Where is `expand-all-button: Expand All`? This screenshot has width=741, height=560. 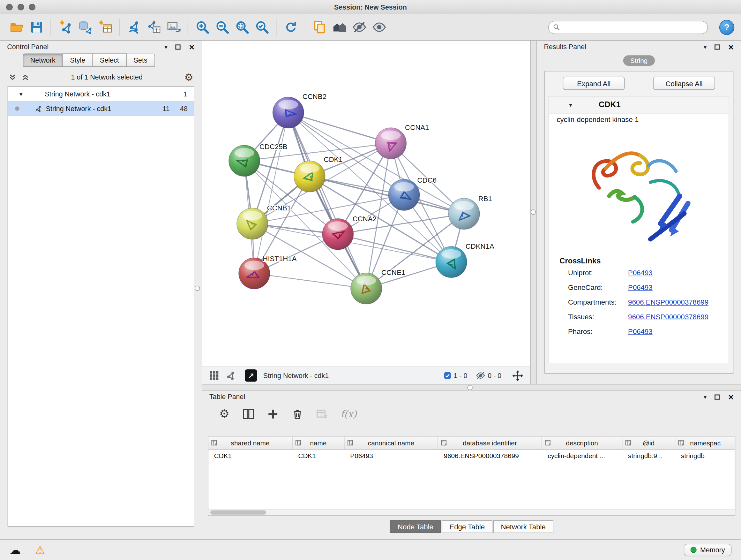
expand-all-button: Expand All is located at coordinates (594, 83).